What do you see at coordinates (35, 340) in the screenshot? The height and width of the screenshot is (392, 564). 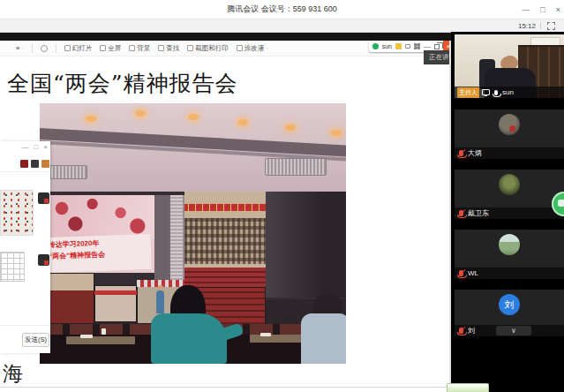 I see `wechat-send-button: 发送(S)` at bounding box center [35, 340].